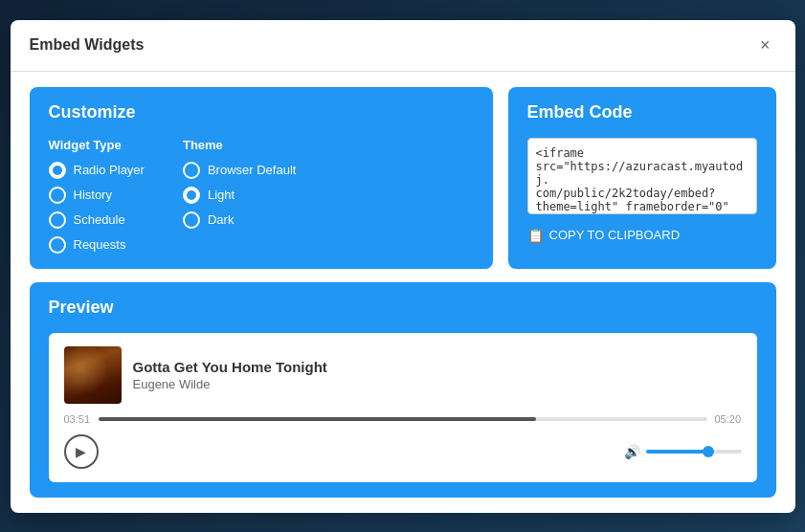  I want to click on play-button: ▶, so click(81, 452).